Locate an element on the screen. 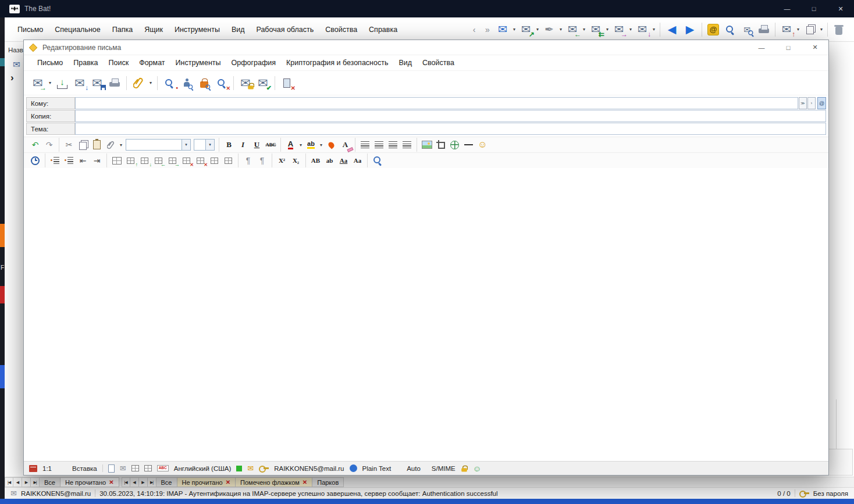 This screenshot has height=504, width=854. menu-message: Письмо is located at coordinates (30, 30).